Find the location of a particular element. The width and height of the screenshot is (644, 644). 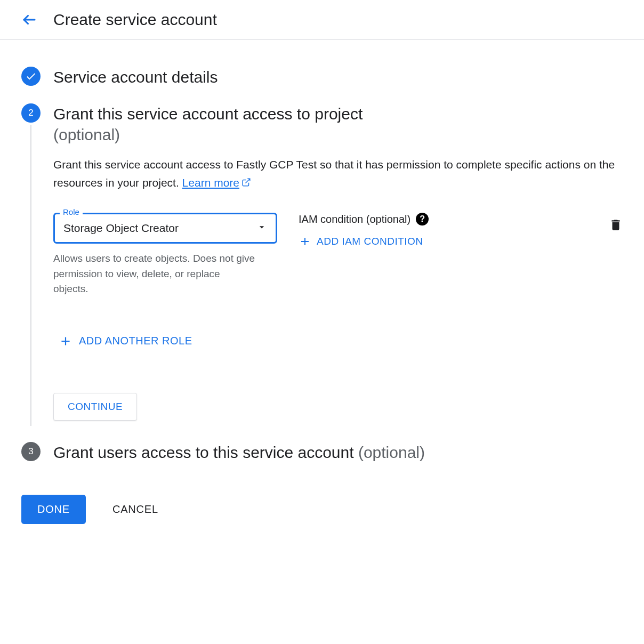

step-2-title: Grant this service account access to pro… is located at coordinates (338, 124).